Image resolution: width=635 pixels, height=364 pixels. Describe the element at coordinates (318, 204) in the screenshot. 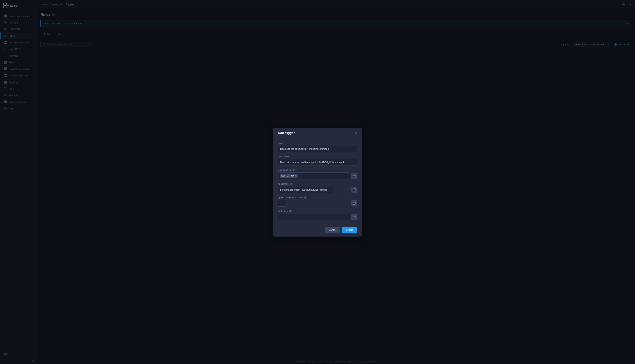

I see `app-version-row: ▾` at that location.